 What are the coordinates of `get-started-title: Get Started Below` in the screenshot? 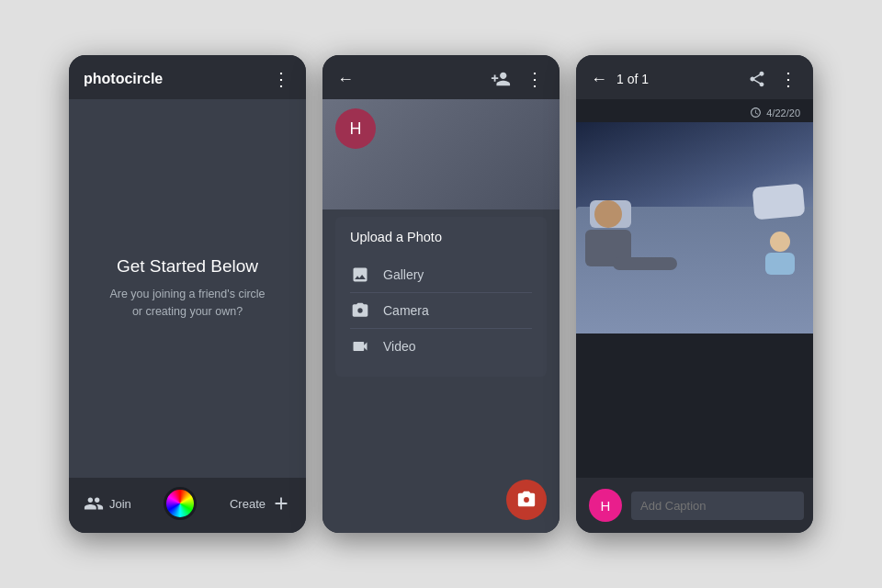 It's located at (187, 266).